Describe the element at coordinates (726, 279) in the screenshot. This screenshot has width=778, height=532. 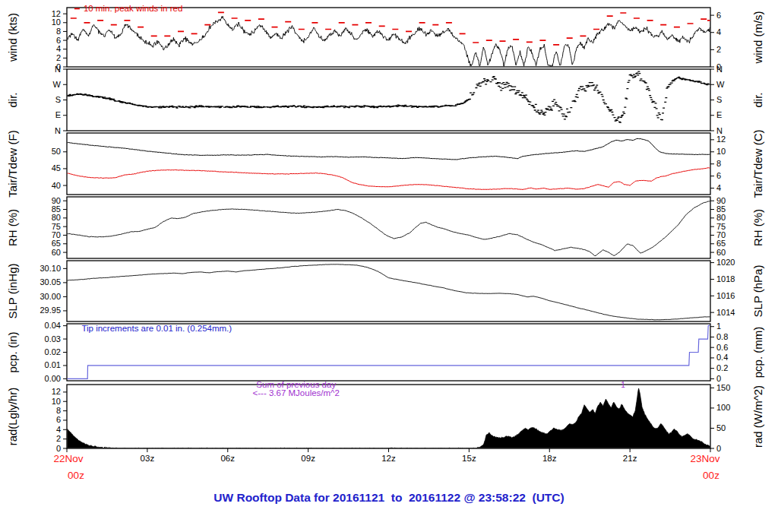
I see `y-tick-label-right: 1018` at that location.